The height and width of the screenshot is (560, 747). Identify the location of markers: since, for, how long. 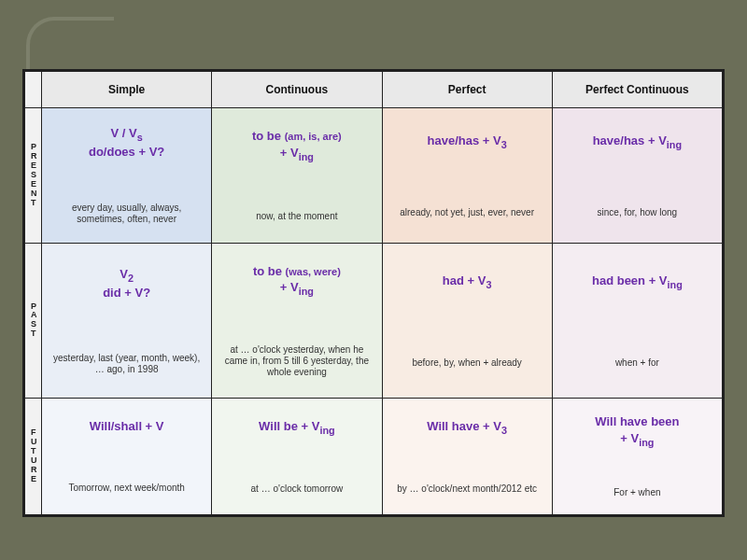
(638, 213).